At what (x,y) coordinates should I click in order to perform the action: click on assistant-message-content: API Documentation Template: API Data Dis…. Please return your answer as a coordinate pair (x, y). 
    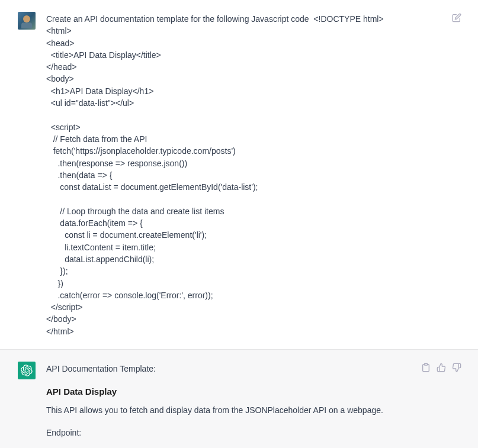
    Looking at the image, I should click on (229, 405).